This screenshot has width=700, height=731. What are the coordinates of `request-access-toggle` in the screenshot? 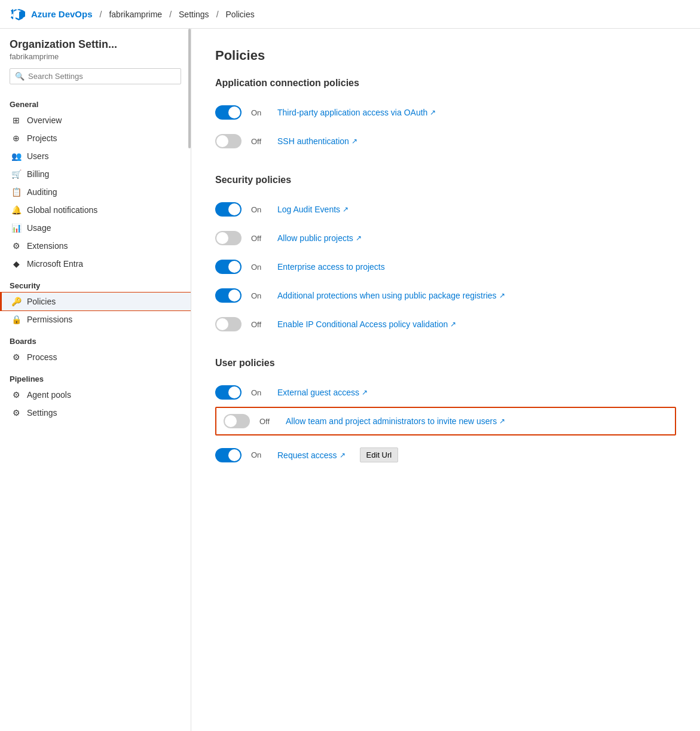 It's located at (228, 455).